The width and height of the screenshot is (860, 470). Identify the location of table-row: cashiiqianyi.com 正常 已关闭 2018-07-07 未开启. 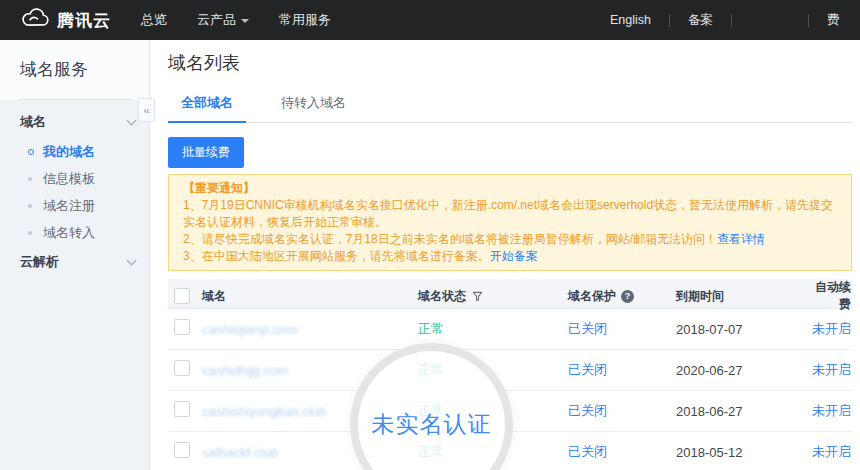
(510, 330).